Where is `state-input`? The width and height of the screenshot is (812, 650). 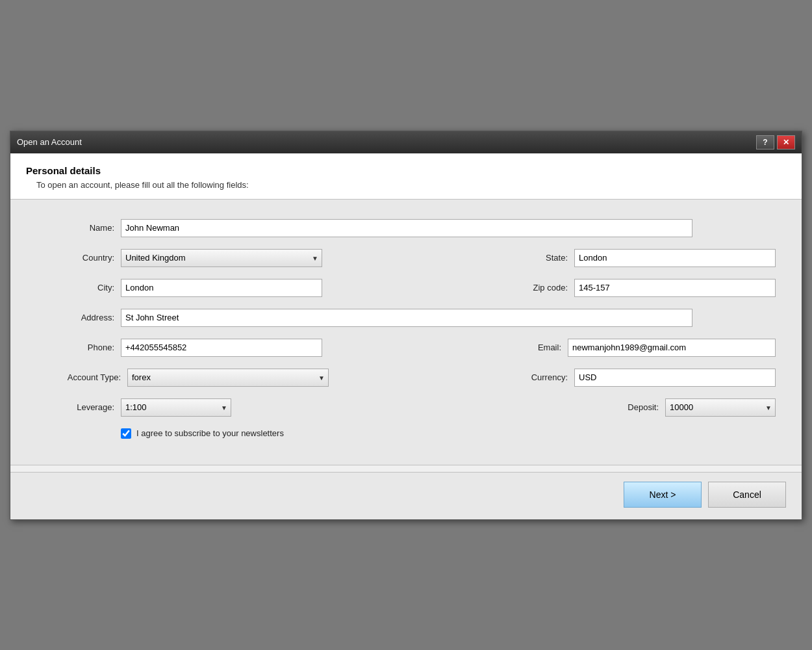 state-input is located at coordinates (675, 258).